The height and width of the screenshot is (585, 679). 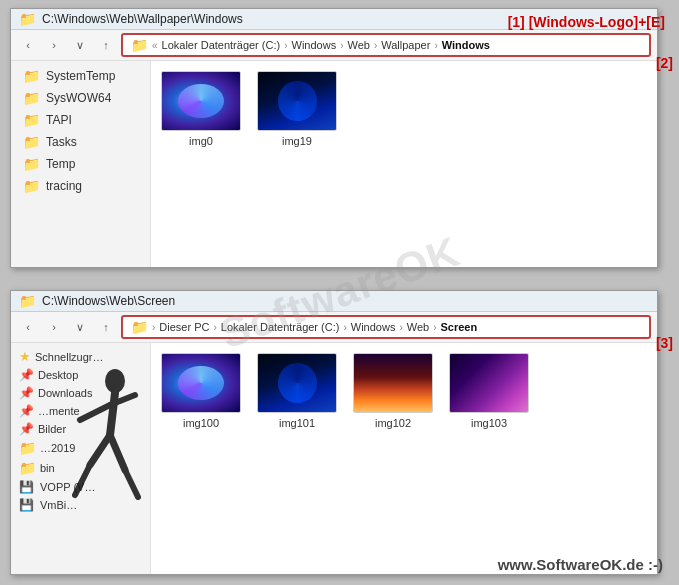 I want to click on sidebar-item-tapi: 📁 TAPI, so click(x=80, y=120).